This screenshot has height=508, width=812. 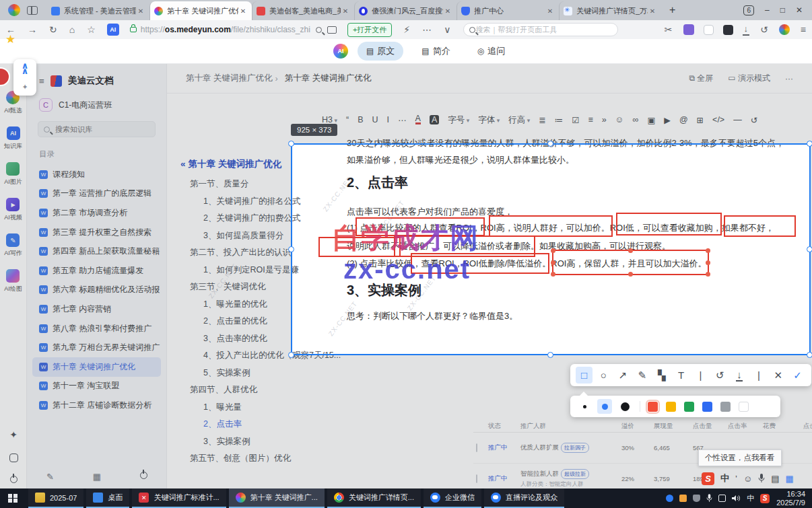 What do you see at coordinates (97, 291) in the screenshot?
I see `chapter-item: 第六章 标题精细优化及活动报` at bounding box center [97, 291].